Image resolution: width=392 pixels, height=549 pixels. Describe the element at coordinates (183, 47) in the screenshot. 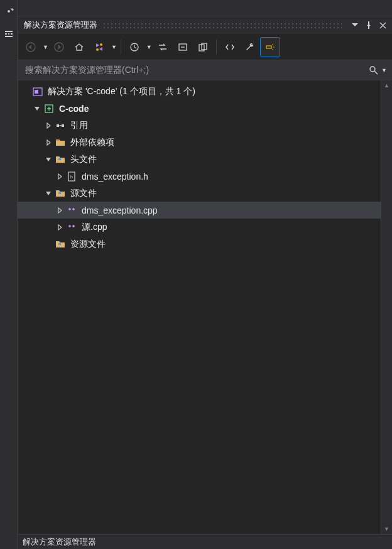

I see `collapse-all-button` at that location.